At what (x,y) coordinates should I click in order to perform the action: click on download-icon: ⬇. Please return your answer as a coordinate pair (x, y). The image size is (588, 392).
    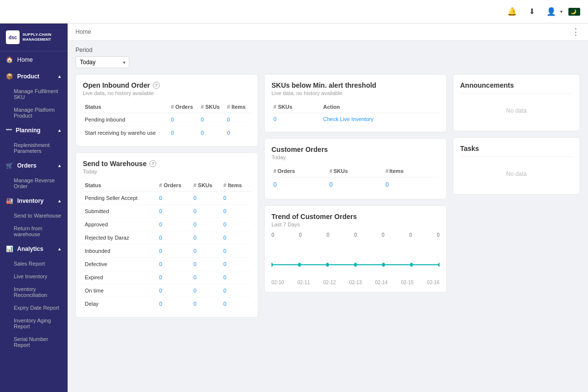
    Looking at the image, I should click on (532, 12).